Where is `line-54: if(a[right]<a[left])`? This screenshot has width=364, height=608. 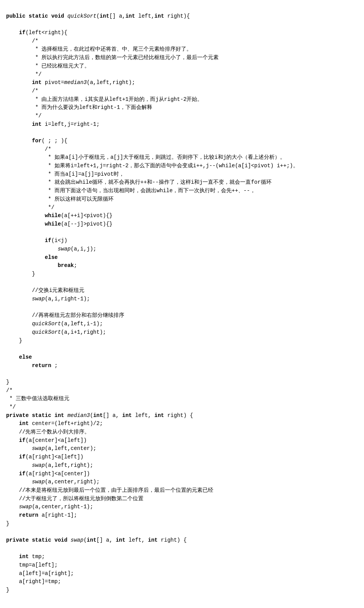
line-54: if(a[right]<a[left]) is located at coordinates (45, 457).